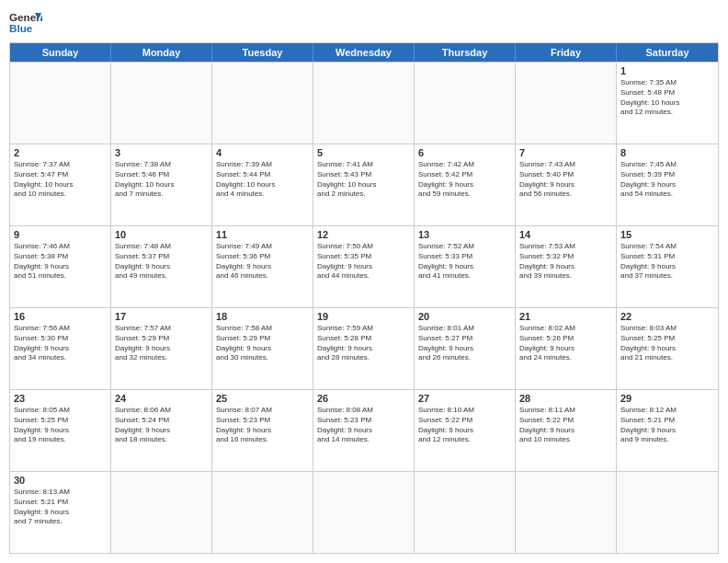  Describe the element at coordinates (667, 267) in the screenshot. I see `calendar-cell: 15Sunrise: 7:54 AM Sunset: 5:31 PM Dayli…` at that location.